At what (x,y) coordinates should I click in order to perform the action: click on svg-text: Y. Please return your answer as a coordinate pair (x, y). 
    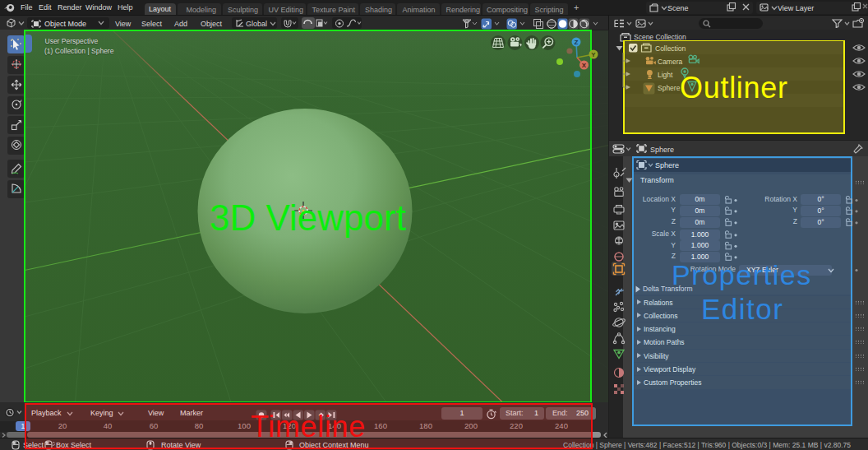
    Looking at the image, I should click on (593, 54).